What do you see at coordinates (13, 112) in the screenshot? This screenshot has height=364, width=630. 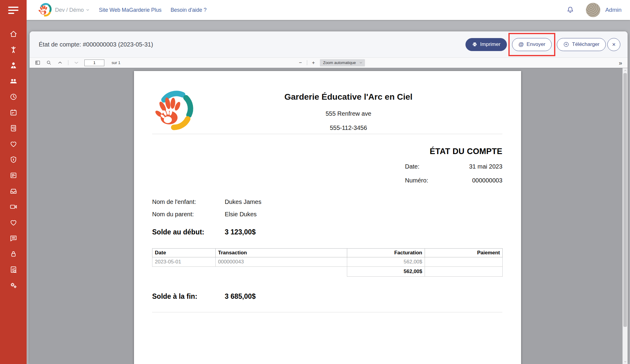 I see `sidebar-item-calendar` at bounding box center [13, 112].